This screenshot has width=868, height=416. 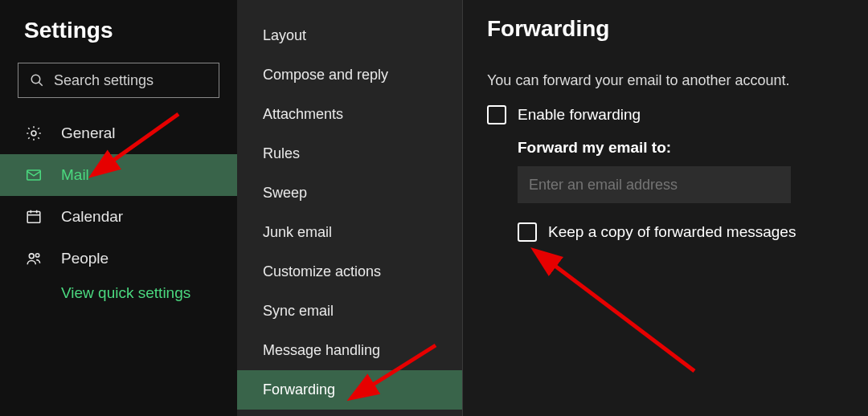 I want to click on search-settings-input: Search settings, so click(x=119, y=80).